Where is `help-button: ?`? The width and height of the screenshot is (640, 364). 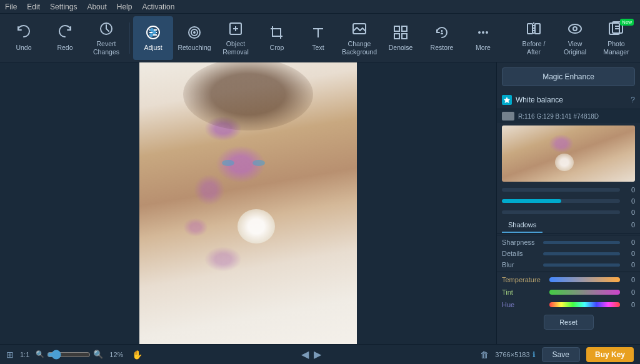 help-button: ? is located at coordinates (632, 100).